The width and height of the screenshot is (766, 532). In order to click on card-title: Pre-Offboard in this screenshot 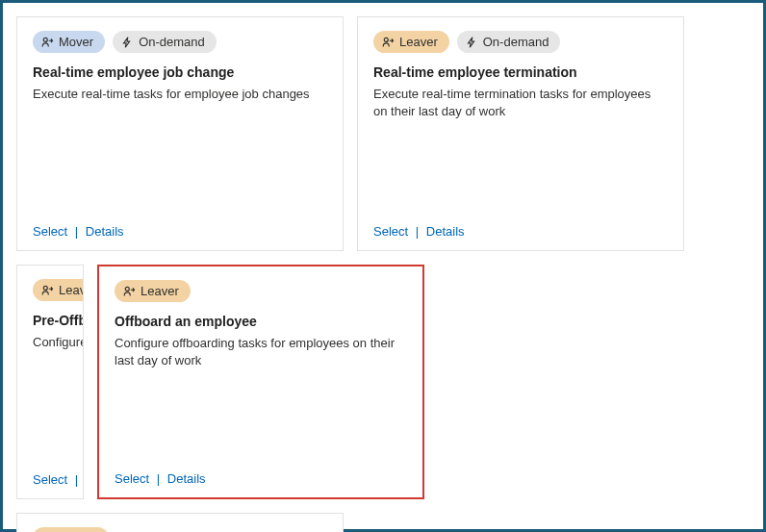, I will do `click(50, 320)`.